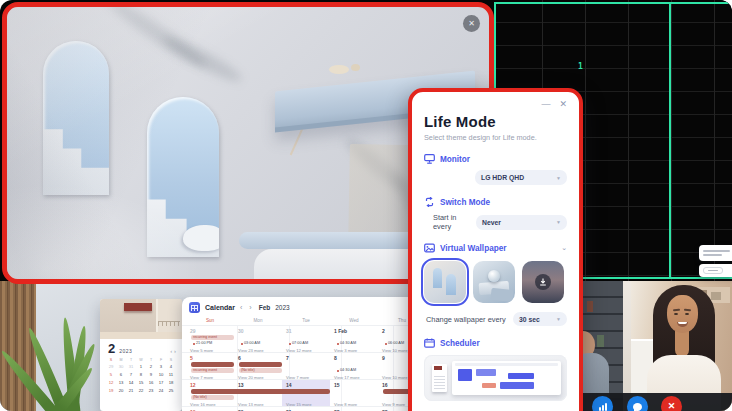 The image size is (732, 411). What do you see at coordinates (445, 282) in the screenshot?
I see `arch-interior-wallpaper` at bounding box center [445, 282].